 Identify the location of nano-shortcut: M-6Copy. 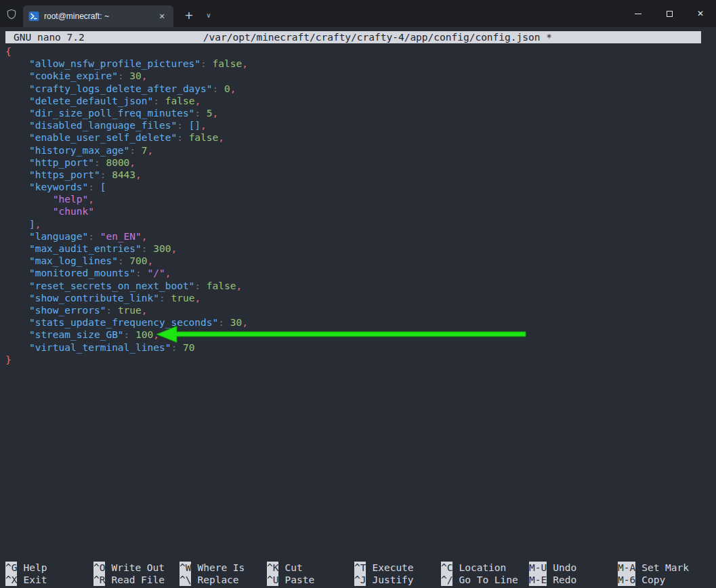
(664, 580).